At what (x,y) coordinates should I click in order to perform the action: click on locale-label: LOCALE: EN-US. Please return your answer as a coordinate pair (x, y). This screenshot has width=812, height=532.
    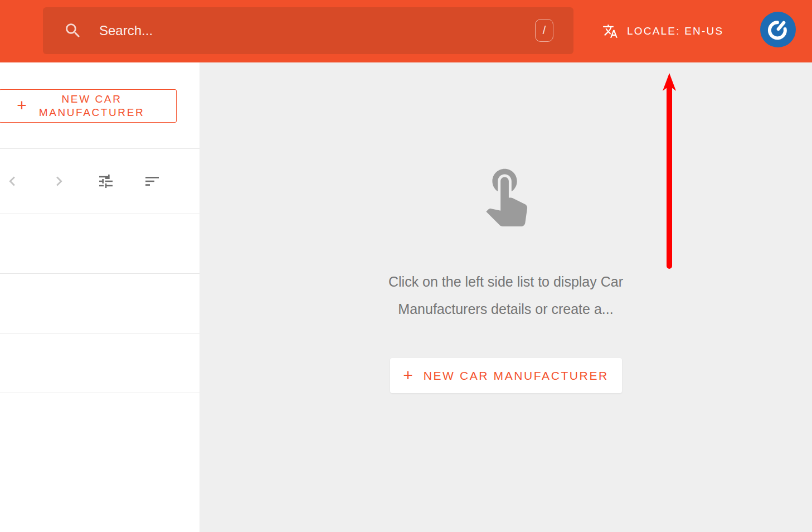
    Looking at the image, I should click on (675, 31).